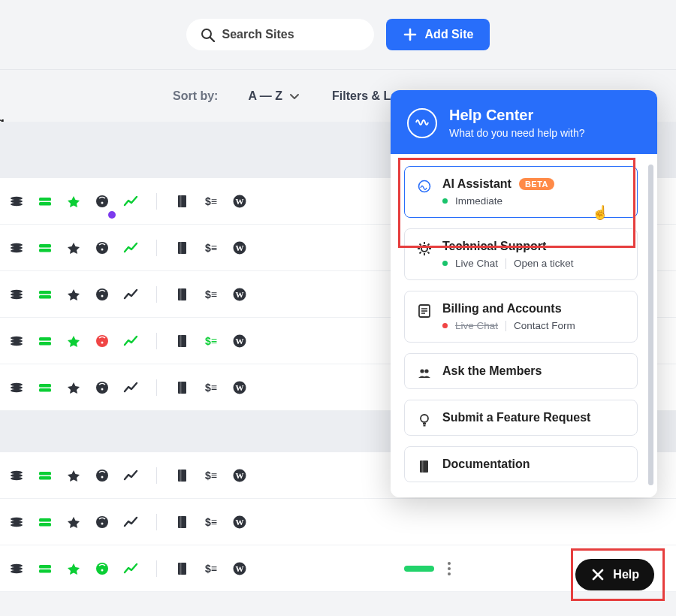 The width and height of the screenshot is (676, 616). I want to click on help-subtitle: What do you need help with?, so click(517, 133).